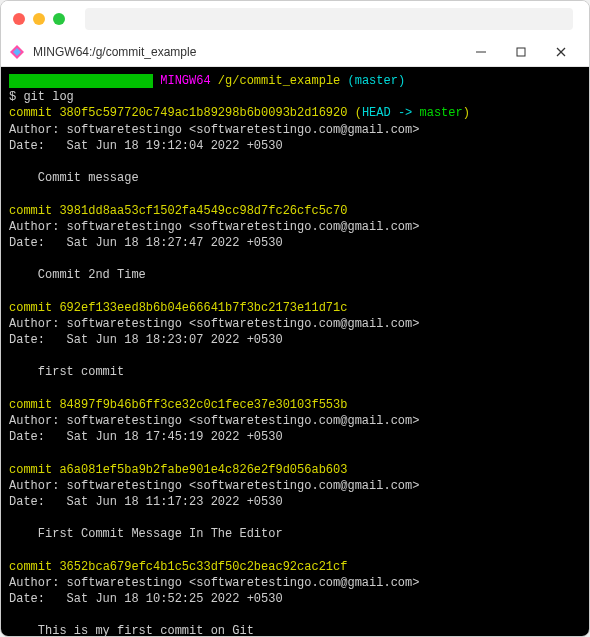  I want to click on commit-line: commit a6a081ef5ba9b2fabe901e4c826e2f9d0…, so click(295, 470).